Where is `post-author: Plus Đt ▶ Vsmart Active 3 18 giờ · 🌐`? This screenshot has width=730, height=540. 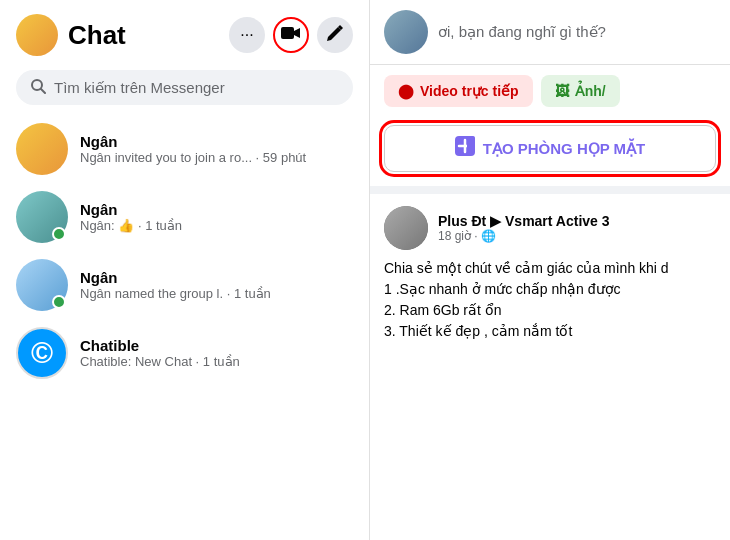 post-author: Plus Đt ▶ Vsmart Active 3 18 giờ · 🌐 is located at coordinates (550, 228).